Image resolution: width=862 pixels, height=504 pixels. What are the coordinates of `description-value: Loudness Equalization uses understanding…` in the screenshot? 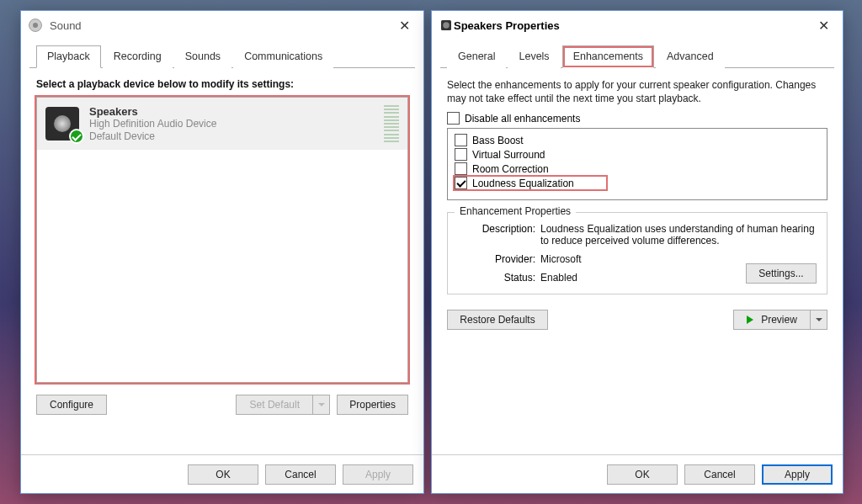 It's located at (678, 235).